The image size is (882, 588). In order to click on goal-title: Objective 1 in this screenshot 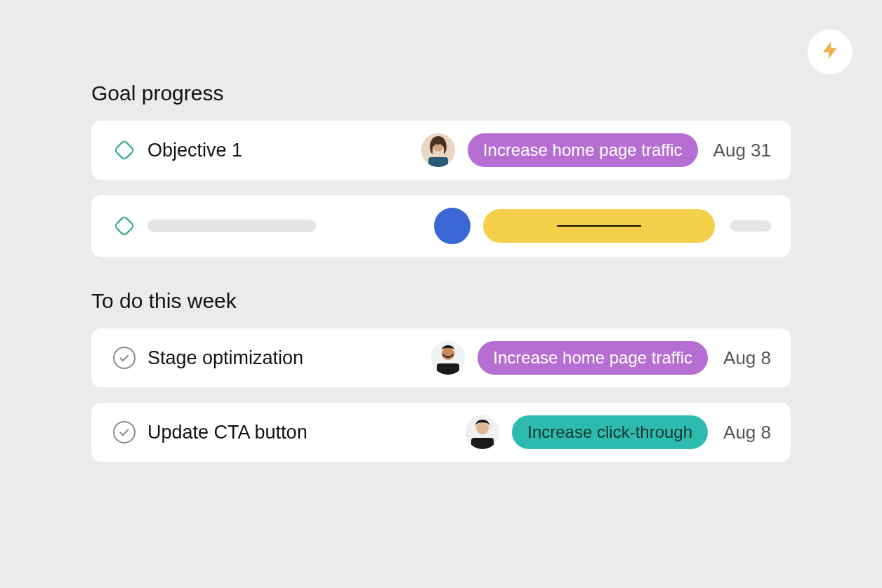, I will do `click(284, 150)`.